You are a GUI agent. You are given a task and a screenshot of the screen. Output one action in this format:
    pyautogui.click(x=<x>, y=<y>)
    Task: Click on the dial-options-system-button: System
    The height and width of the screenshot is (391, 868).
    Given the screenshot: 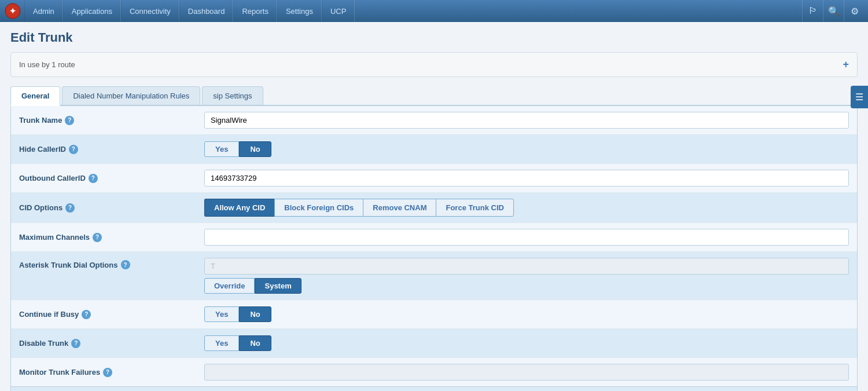 What is the action you would take?
    pyautogui.click(x=278, y=286)
    